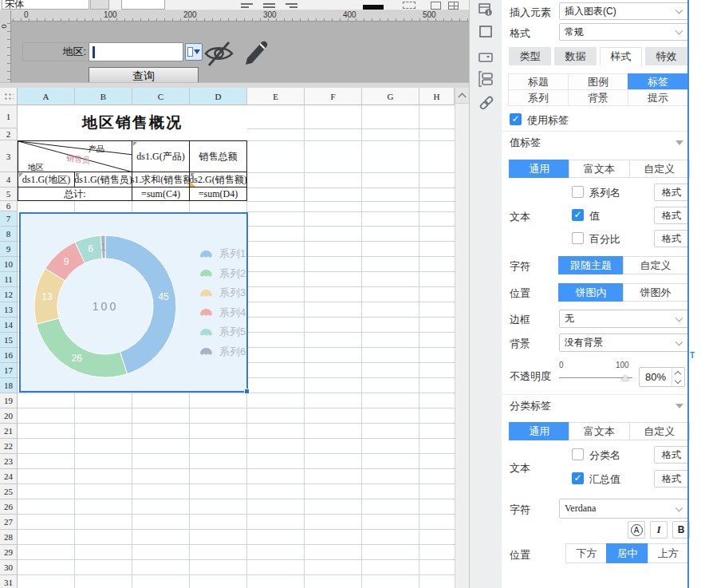 This screenshot has height=588, width=701. Describe the element at coordinates (486, 32) in the screenshot. I see `frame-icon` at that location.